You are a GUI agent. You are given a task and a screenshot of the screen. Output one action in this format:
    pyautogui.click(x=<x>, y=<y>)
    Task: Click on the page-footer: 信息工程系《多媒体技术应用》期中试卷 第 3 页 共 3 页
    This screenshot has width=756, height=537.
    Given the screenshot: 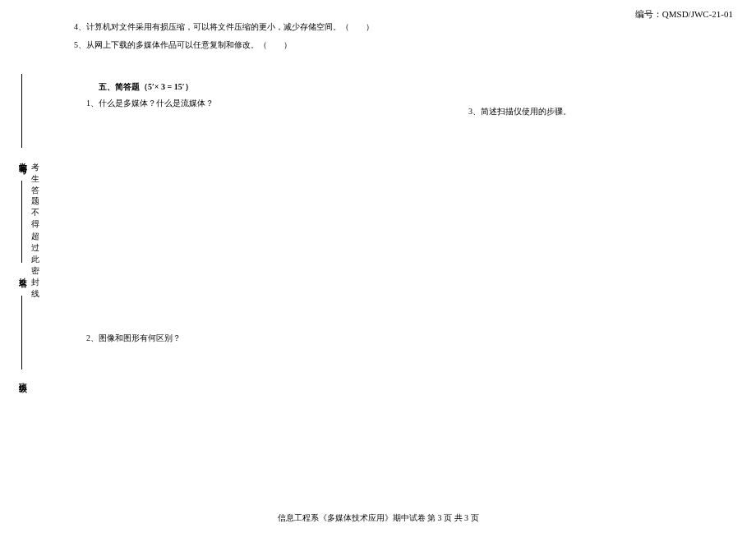 What is the action you would take?
    pyautogui.click(x=378, y=518)
    